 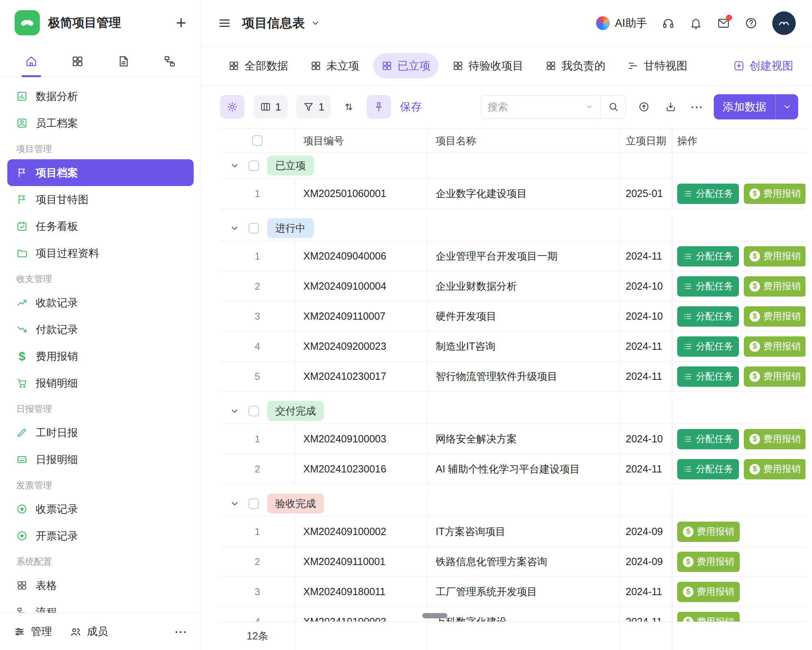 What do you see at coordinates (270, 107) in the screenshot?
I see `fields-config-button: 1` at bounding box center [270, 107].